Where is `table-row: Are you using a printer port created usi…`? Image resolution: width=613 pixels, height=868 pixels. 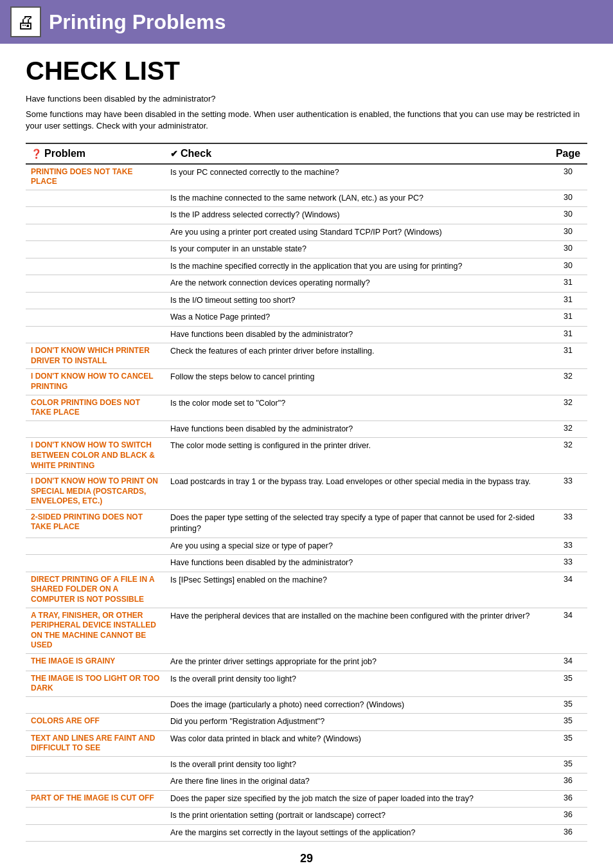 table-row: Are you using a printer port created usi… is located at coordinates (306, 233).